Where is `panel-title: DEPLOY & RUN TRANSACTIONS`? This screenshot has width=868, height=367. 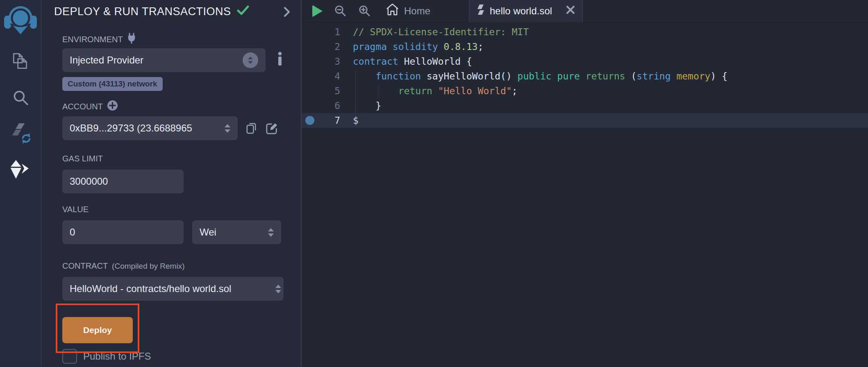
panel-title: DEPLOY & RUN TRANSACTIONS is located at coordinates (152, 11).